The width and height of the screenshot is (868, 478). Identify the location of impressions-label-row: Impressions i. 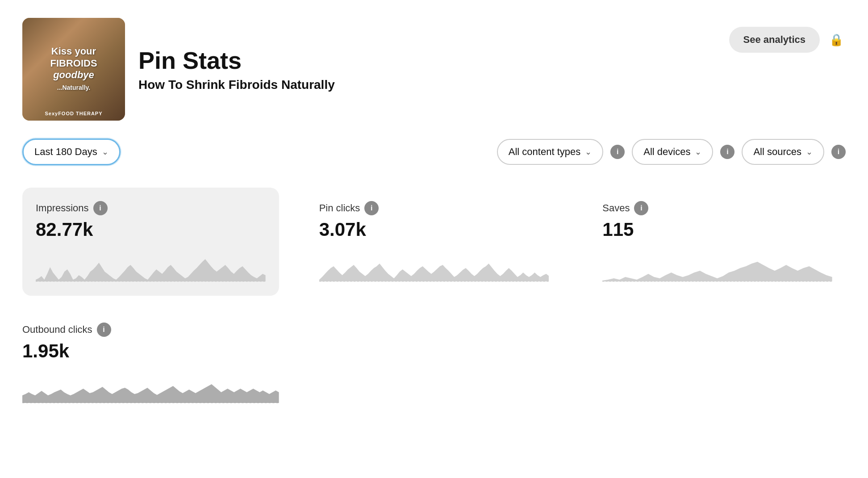
(151, 208).